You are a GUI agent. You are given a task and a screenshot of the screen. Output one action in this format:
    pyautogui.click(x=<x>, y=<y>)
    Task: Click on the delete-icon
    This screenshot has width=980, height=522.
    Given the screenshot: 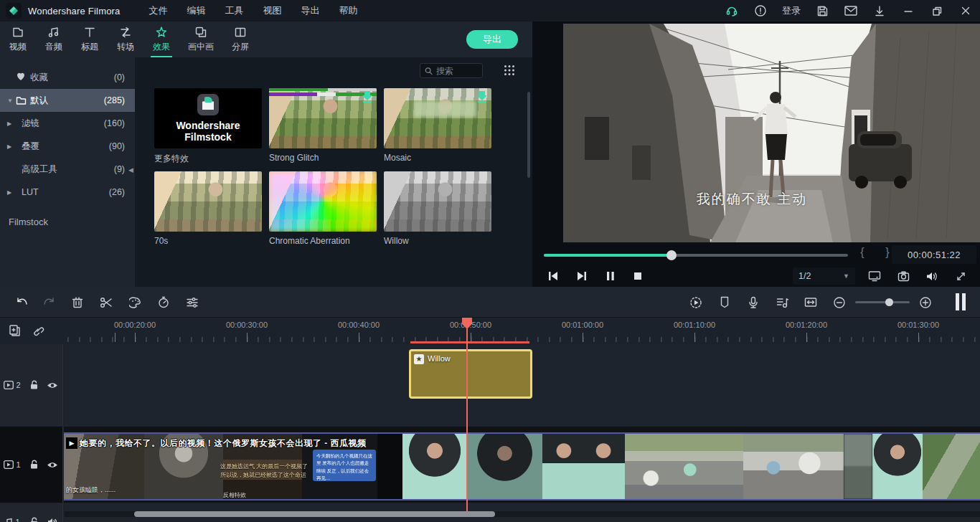 What is the action you would take?
    pyautogui.click(x=77, y=303)
    